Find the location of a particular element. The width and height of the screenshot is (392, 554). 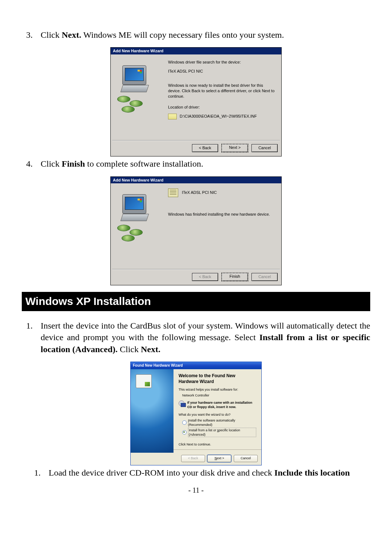

cd-hint-row: If your hardware came with an installati… is located at coordinates (217, 405).